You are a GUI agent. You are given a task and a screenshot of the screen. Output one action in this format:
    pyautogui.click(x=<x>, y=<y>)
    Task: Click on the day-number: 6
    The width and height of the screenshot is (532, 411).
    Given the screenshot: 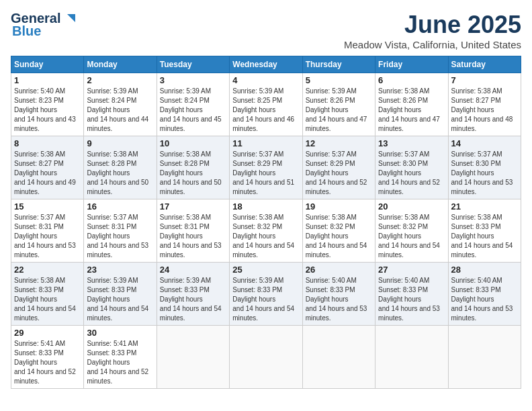 What is the action you would take?
    pyautogui.click(x=411, y=81)
    